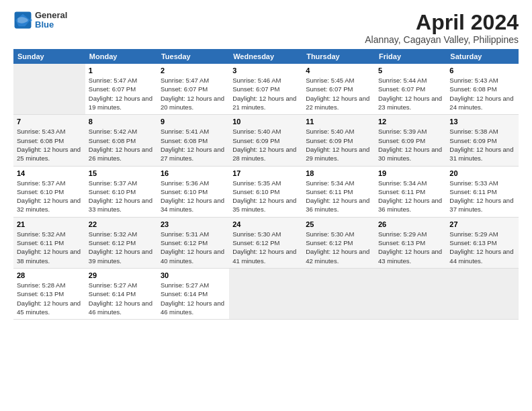  Describe the element at coordinates (482, 56) in the screenshot. I see `header-cell-saturday: Saturday` at that location.